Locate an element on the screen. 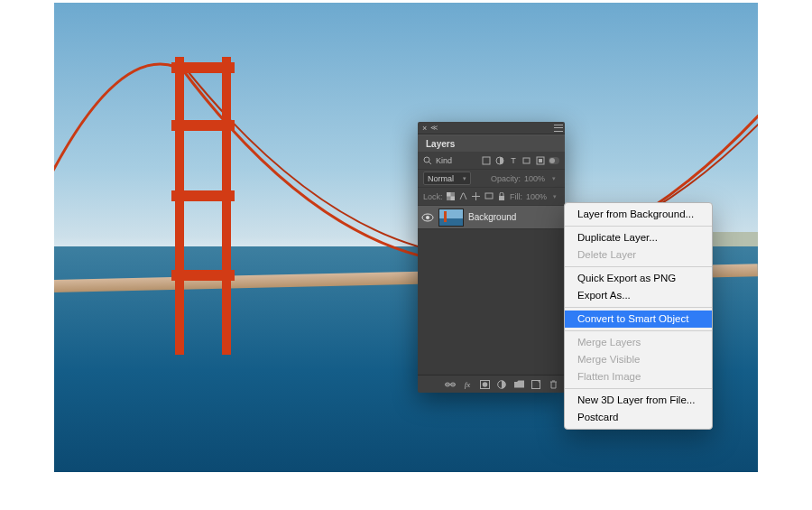 The image size is (812, 510). menu-item: Layer from Background... is located at coordinates (639, 215).